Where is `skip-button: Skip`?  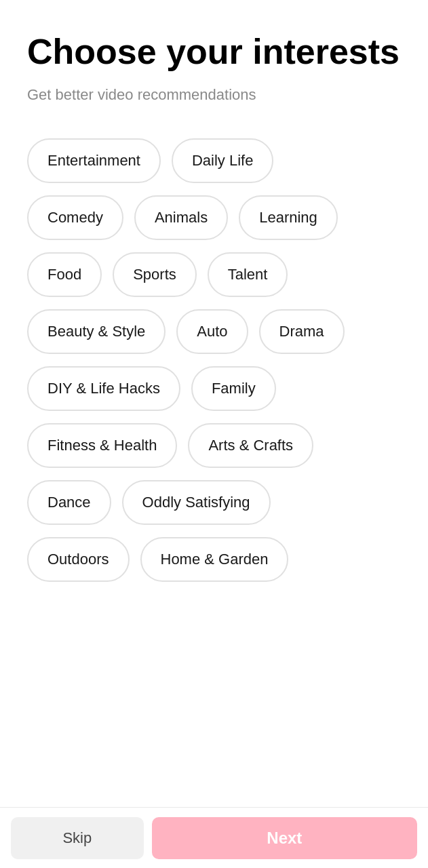
skip-button: Skip is located at coordinates (77, 838).